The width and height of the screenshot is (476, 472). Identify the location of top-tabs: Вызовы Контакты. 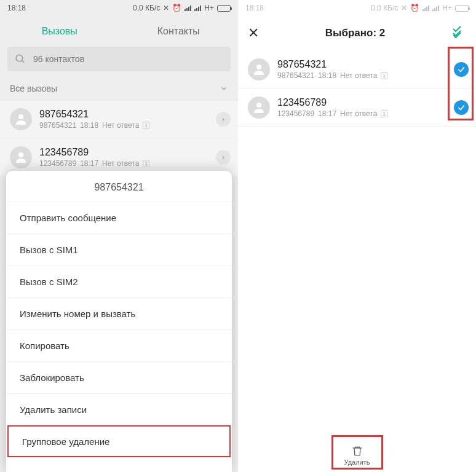
(119, 31).